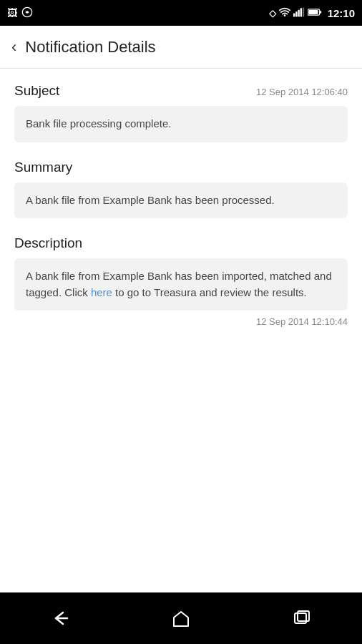  Describe the element at coordinates (14, 47) in the screenshot. I see `back-button: ‹` at that location.